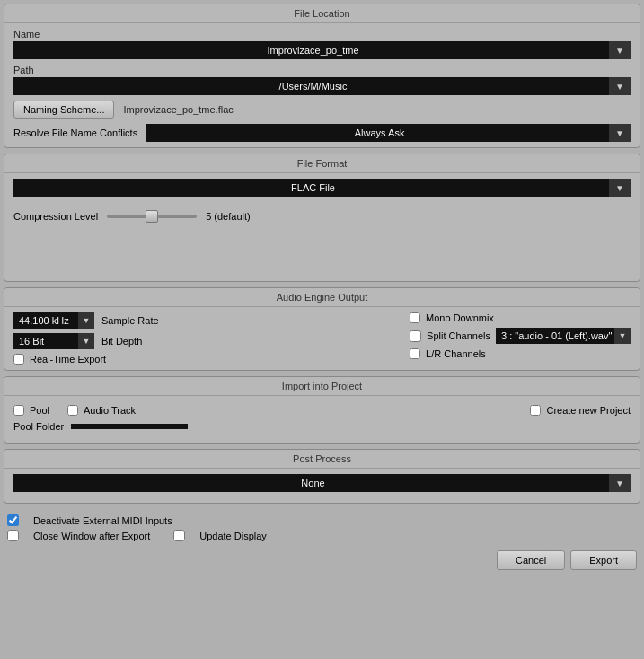 Image resolution: width=644 pixels, height=659 pixels. Describe the element at coordinates (322, 483) in the screenshot. I see `post-process-select-wrapper: None ▼` at that location.